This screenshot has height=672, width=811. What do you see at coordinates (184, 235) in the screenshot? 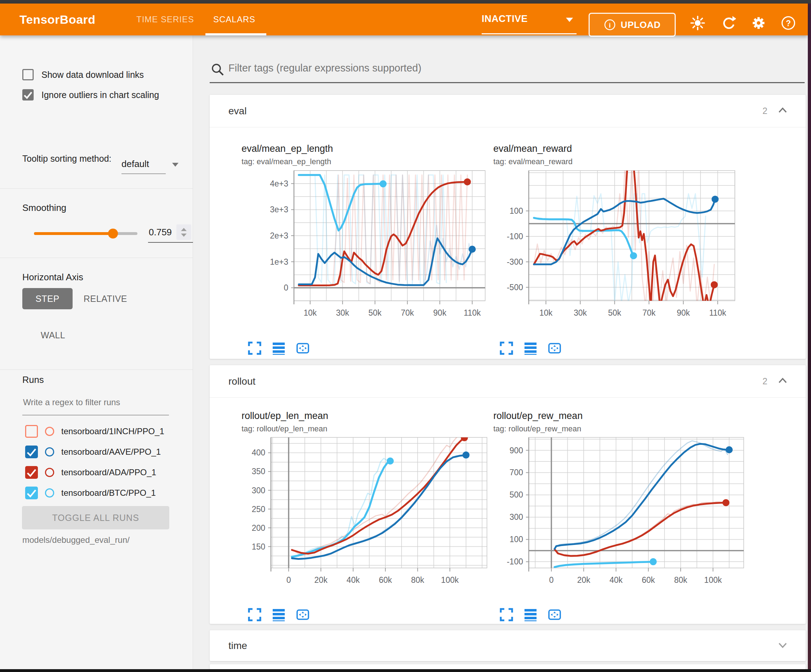
I see `stepper-down-icon` at bounding box center [184, 235].